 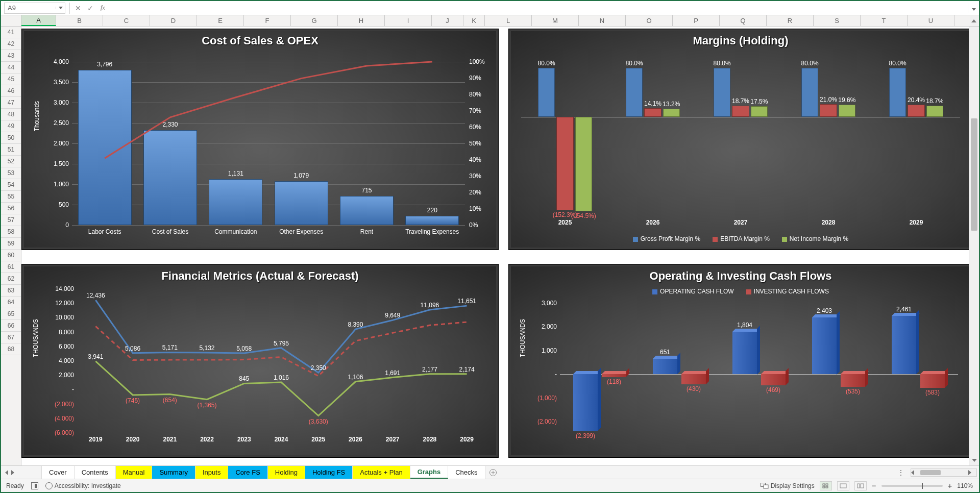 What do you see at coordinates (11, 220) in the screenshot?
I see `row-header-57: 57` at bounding box center [11, 220].